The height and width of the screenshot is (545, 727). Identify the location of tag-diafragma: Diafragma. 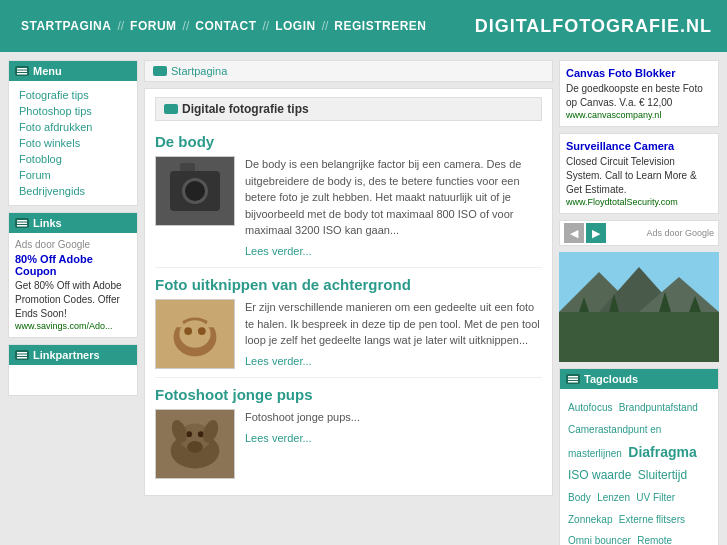
(662, 452).